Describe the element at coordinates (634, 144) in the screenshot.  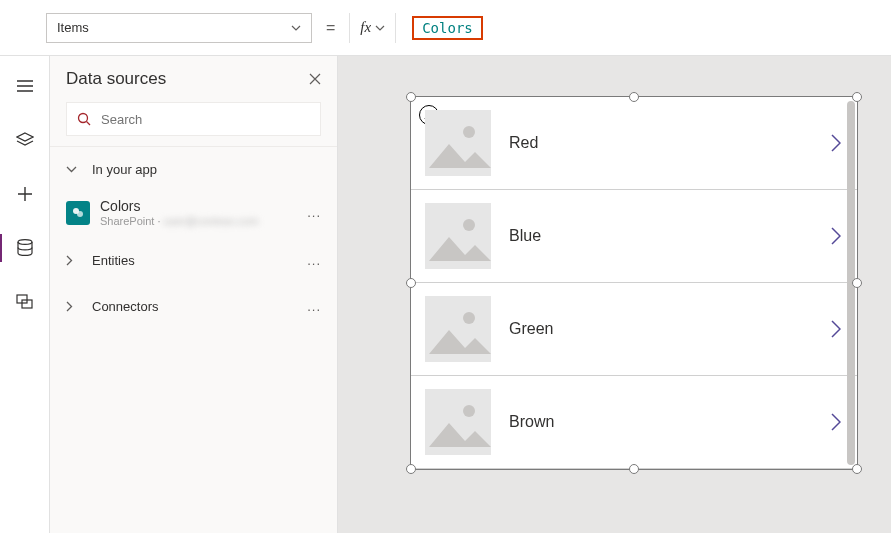
I see `gallery-item: Red` at that location.